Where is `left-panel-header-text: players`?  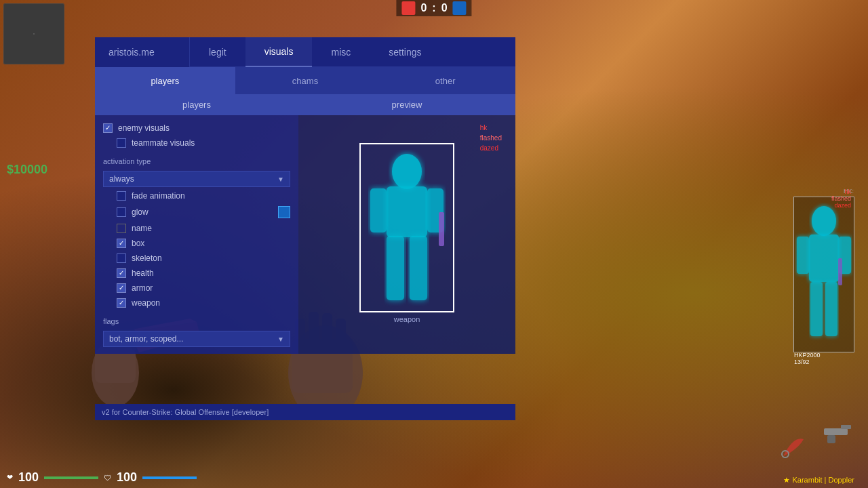 left-panel-header-text: players is located at coordinates (197, 104).